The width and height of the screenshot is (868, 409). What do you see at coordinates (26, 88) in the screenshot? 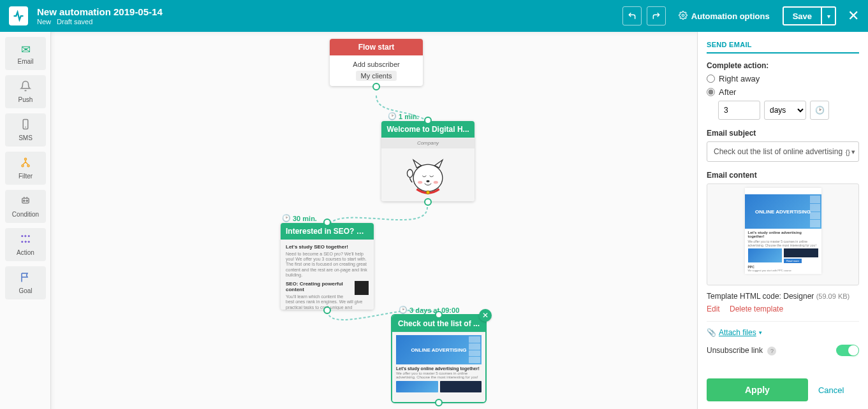
I see `bell-icon` at bounding box center [26, 88].